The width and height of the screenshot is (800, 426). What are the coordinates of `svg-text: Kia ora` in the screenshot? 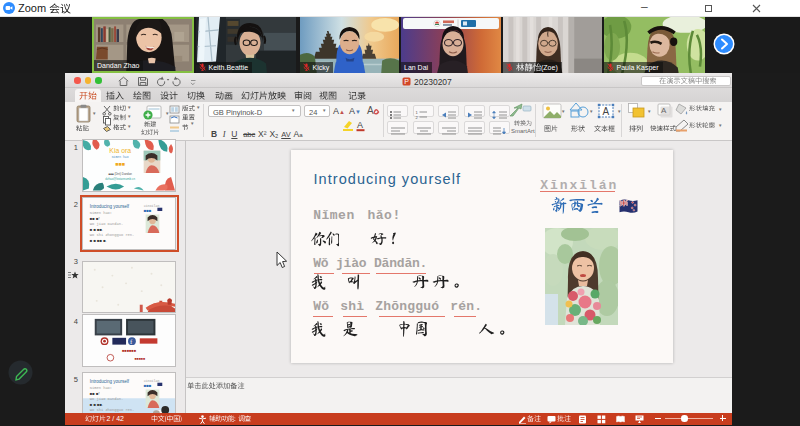 It's located at (120, 150).